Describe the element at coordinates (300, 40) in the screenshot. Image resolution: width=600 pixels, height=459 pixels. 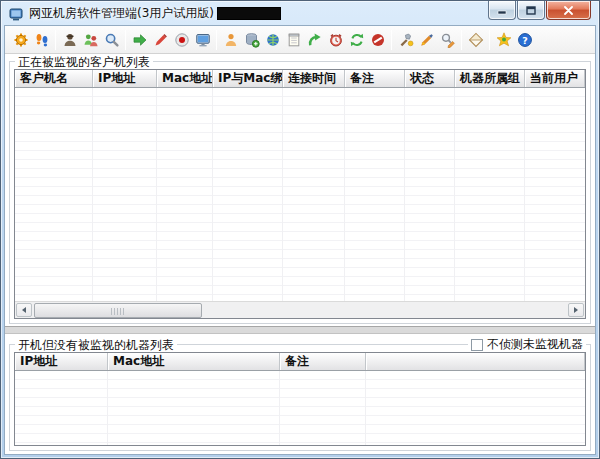
I see `toolbar: ?` at that location.